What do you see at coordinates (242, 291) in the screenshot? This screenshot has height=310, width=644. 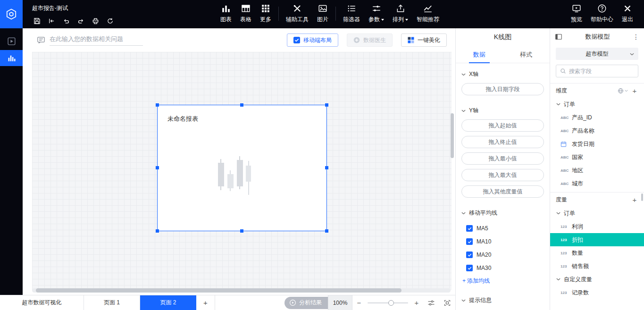 I see `horizontal-scrollbar` at bounding box center [242, 291].